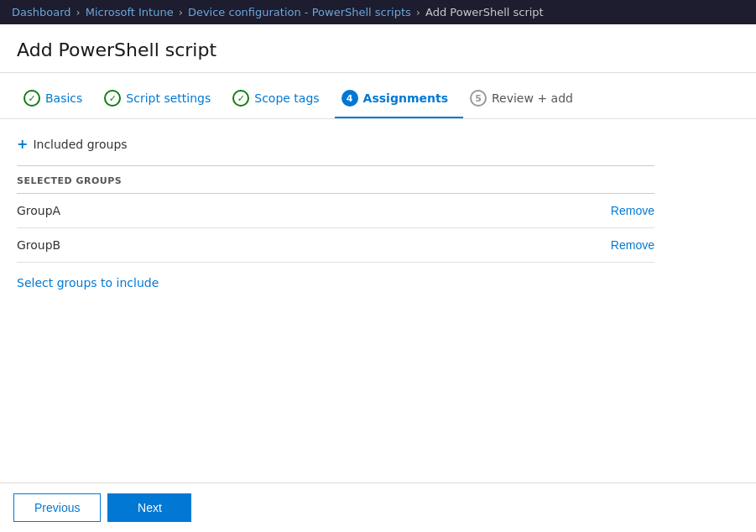 This screenshot has width=756, height=532. Describe the element at coordinates (287, 98) in the screenshot. I see `tab-scope-tags-label: Scope tags` at that location.